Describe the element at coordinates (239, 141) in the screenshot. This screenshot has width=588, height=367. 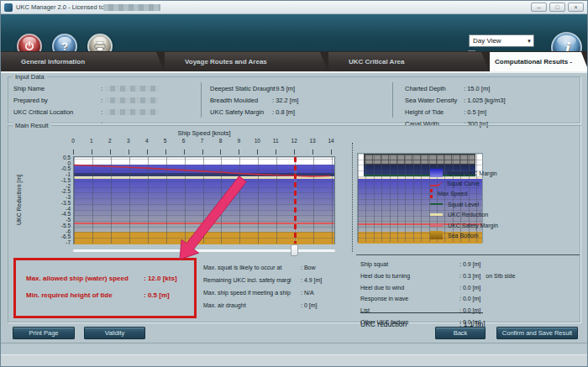
I see `x-tick-label: 9` at that location.